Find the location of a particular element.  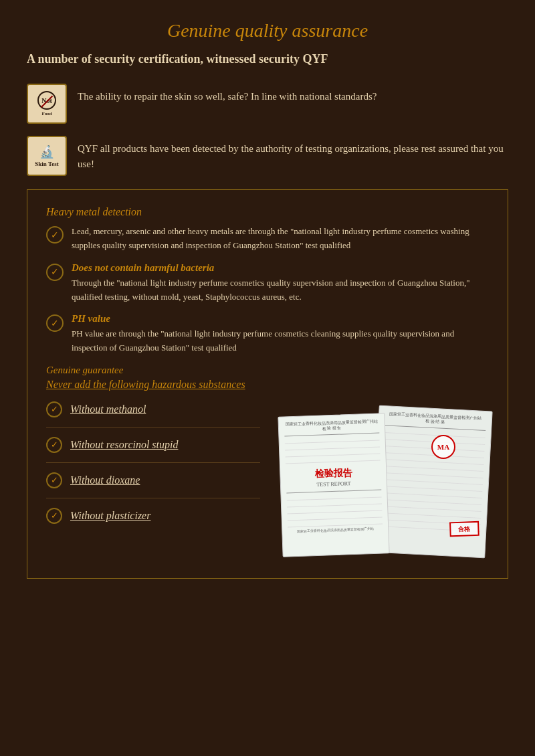

cert-text-skin-test: QYF all products have been detected by t… is located at coordinates (293, 154).